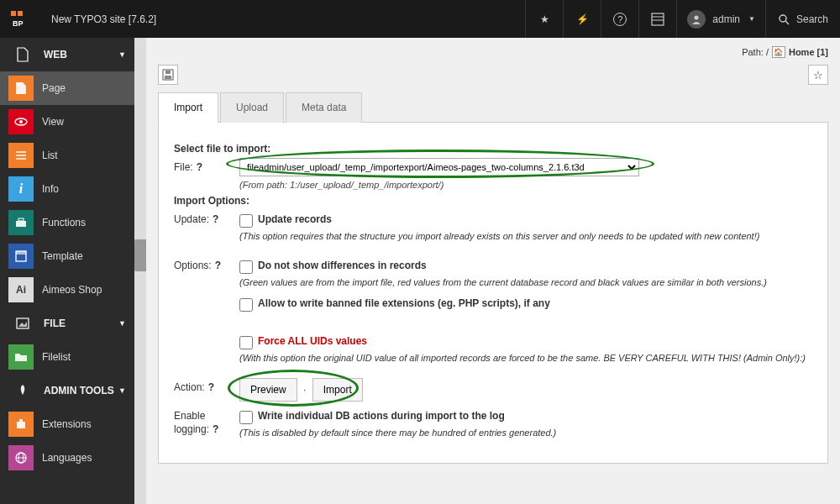 The width and height of the screenshot is (840, 504). What do you see at coordinates (381, 416) in the screenshot?
I see `logging-label-text: Write individual DB actions during impor…` at bounding box center [381, 416].